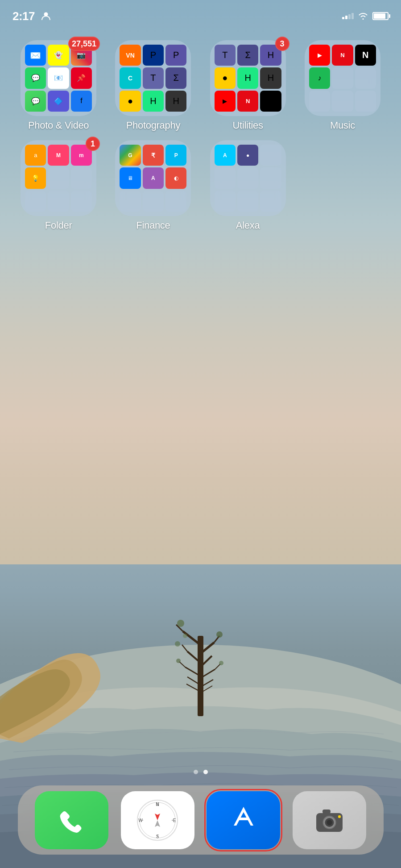 The height and width of the screenshot is (868, 401). Describe the element at coordinates (244, 820) in the screenshot. I see `appstore-icon` at that location.